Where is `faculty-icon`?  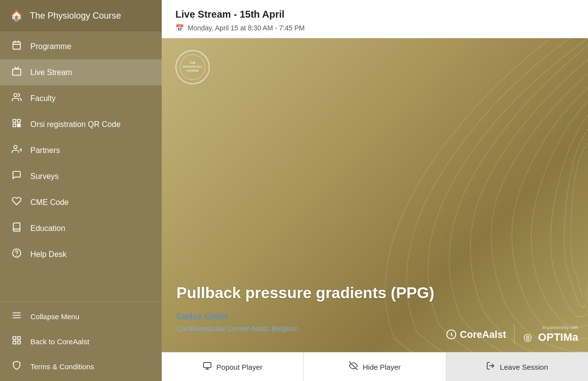 faculty-icon is located at coordinates (17, 98).